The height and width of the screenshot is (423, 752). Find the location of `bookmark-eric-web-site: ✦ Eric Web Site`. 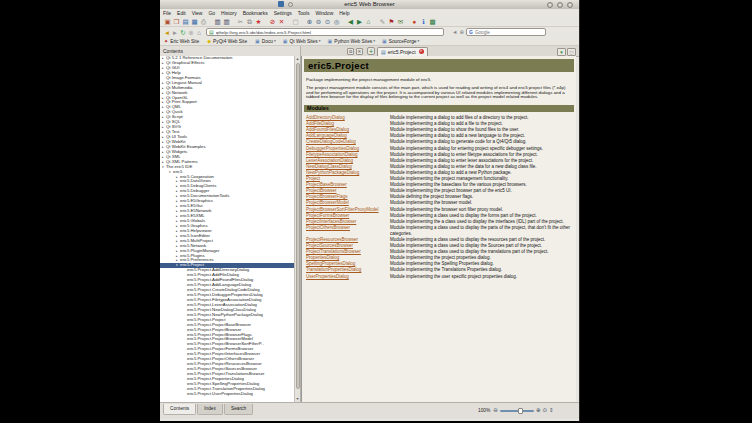

bookmark-eric-web-site: ✦ Eric Web Site is located at coordinates (182, 41).